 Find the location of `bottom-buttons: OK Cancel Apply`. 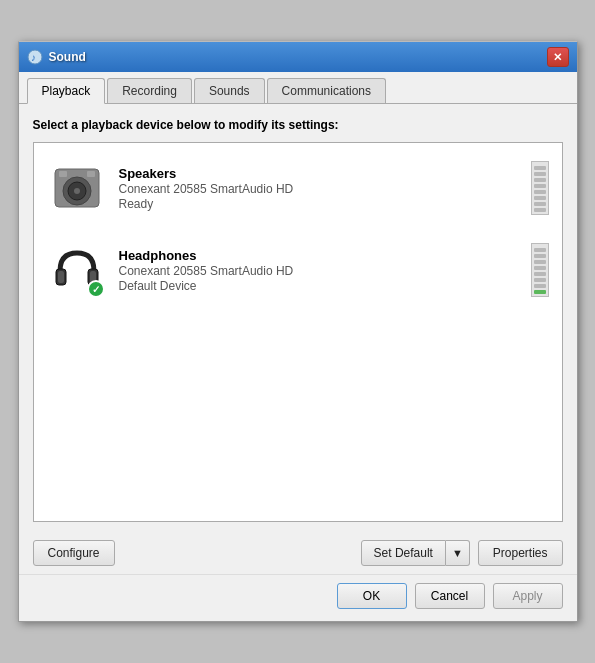

bottom-buttons: OK Cancel Apply is located at coordinates (298, 598).